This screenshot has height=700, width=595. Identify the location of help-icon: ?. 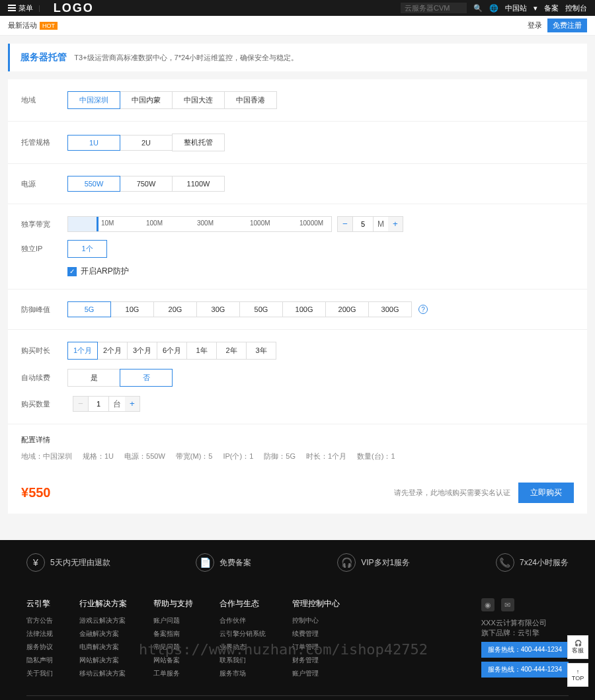
(423, 309).